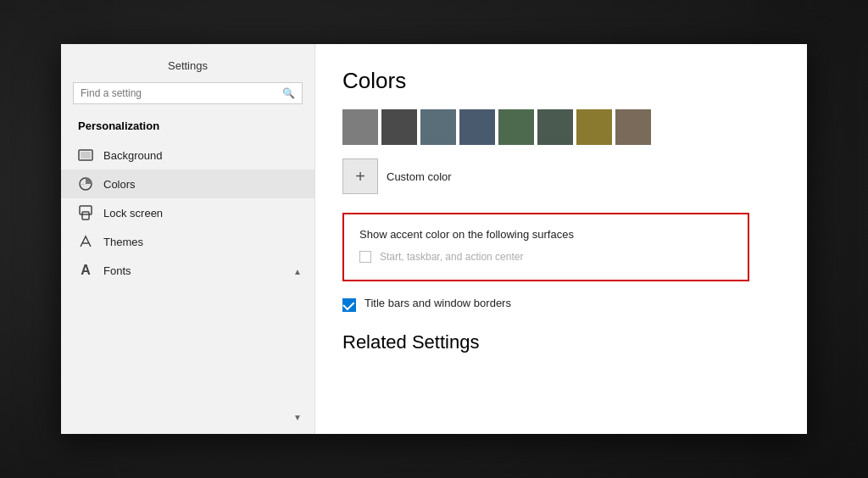 Image resolution: width=868 pixels, height=478 pixels. Describe the element at coordinates (124, 242) in the screenshot. I see `themes-label: Themes` at that location.